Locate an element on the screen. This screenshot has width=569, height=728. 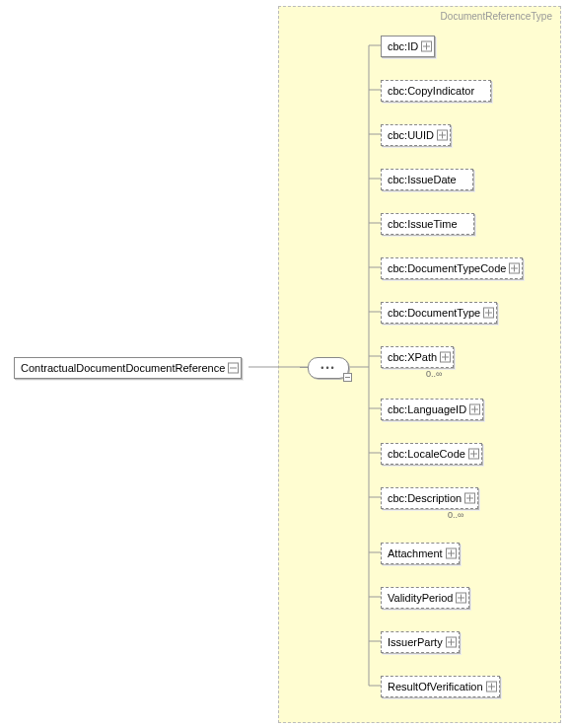
child-label: cbc:ID is located at coordinates (402, 46).